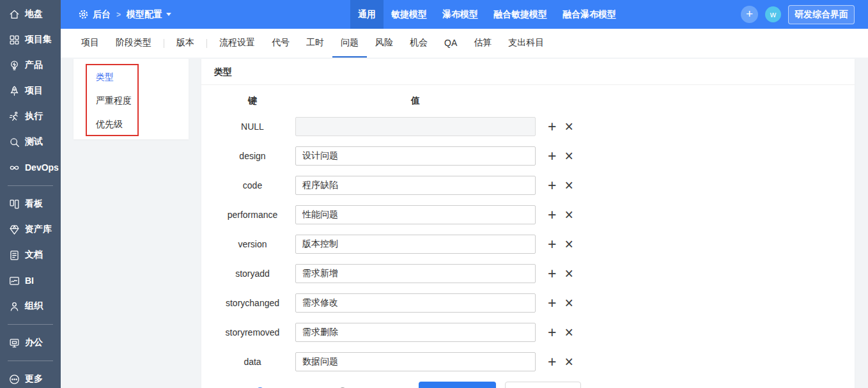  What do you see at coordinates (31, 229) in the screenshot?
I see `sidebar-item-assets: 资产库` at bounding box center [31, 229].